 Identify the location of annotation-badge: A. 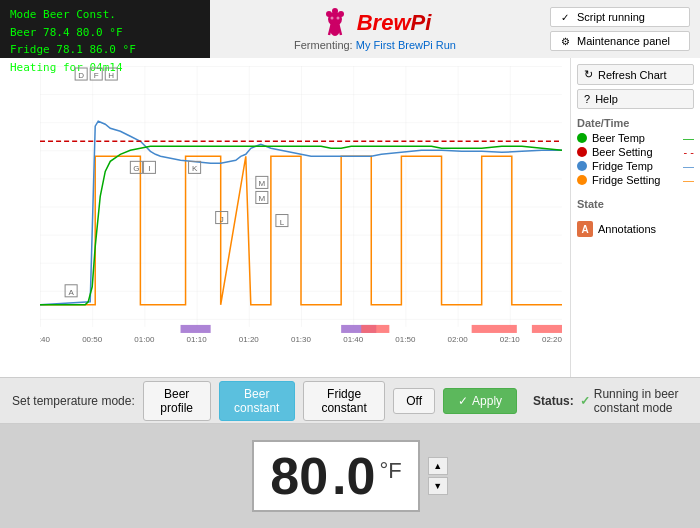
(585, 229).